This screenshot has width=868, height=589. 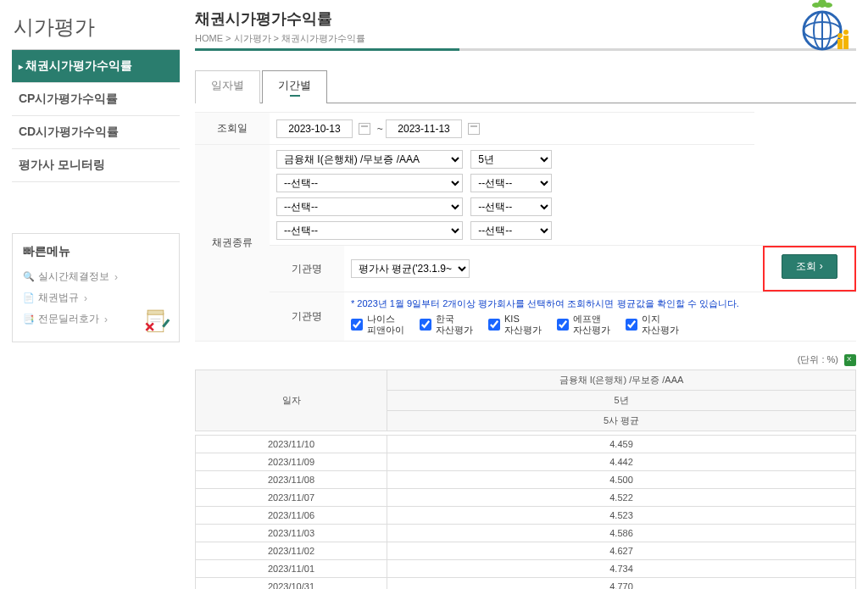 I want to click on quick-menu-item: 🔍실시간체결정보, so click(x=96, y=276).